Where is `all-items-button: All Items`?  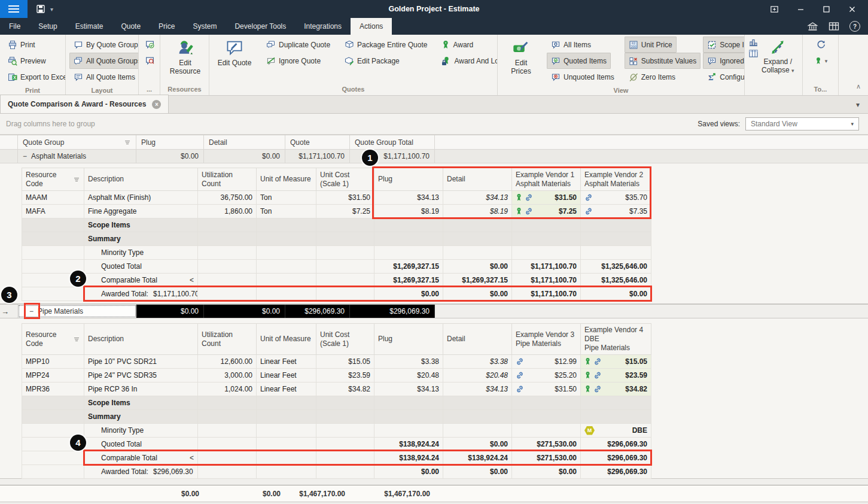
all-items-button: All Items is located at coordinates (571, 44).